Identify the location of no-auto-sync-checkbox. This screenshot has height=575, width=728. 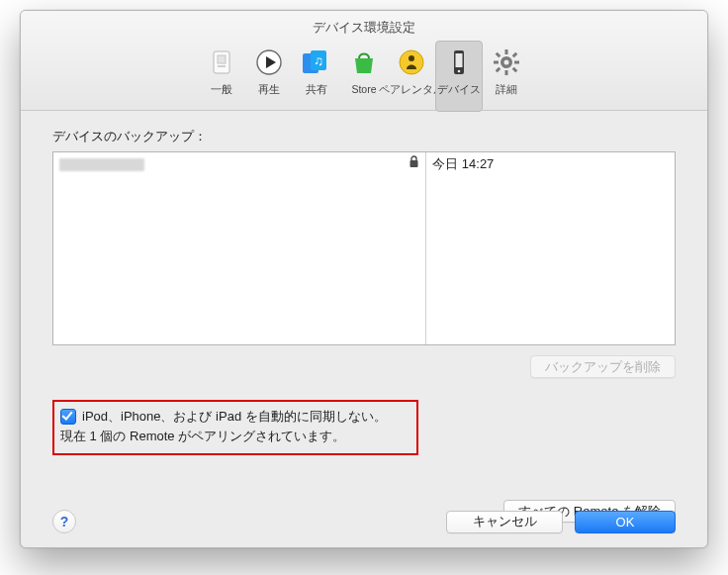
(68, 417).